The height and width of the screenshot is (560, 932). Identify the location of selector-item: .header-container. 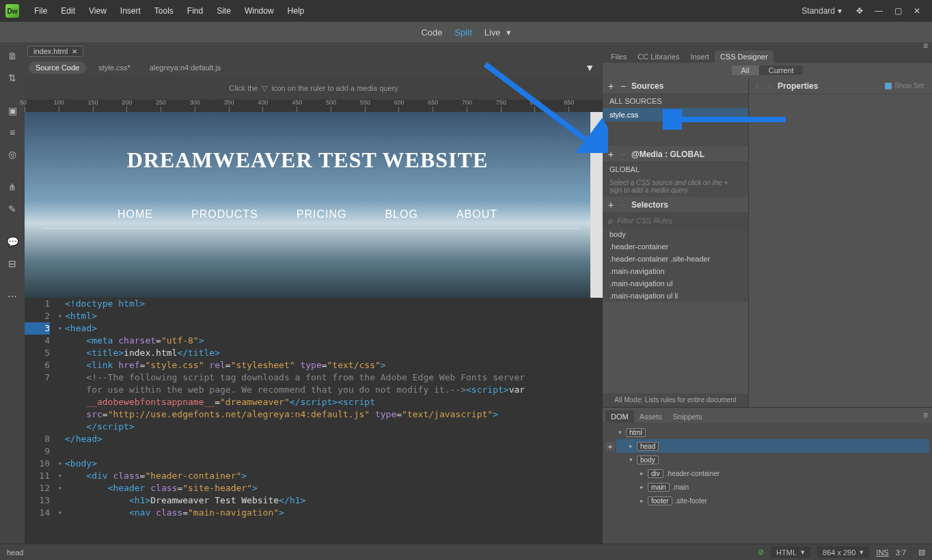
(675, 247).